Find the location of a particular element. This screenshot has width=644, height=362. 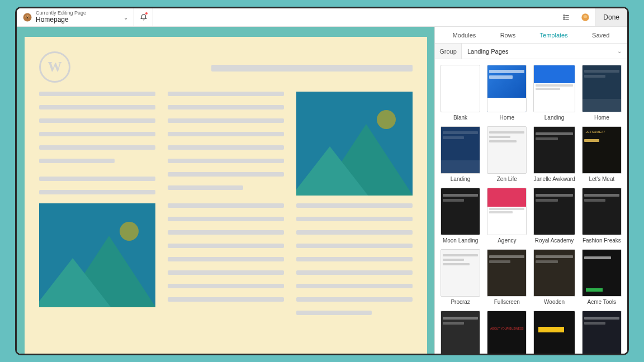

wordpress-logo-icon: W is located at coordinates (55, 67).